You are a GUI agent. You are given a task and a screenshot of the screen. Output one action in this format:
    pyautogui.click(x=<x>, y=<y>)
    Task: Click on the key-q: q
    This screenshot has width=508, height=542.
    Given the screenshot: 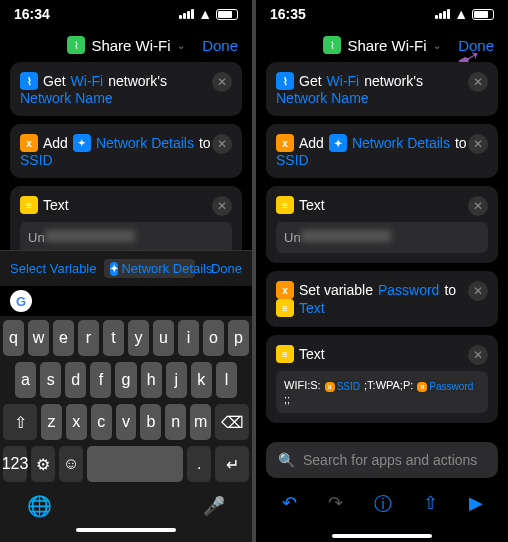 What is the action you would take?
    pyautogui.click(x=14, y=338)
    